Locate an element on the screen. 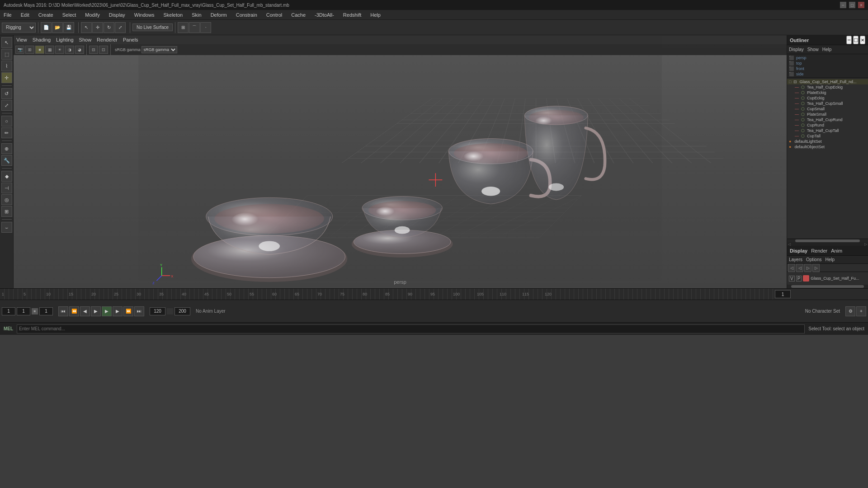 The height and width of the screenshot is (488, 868). menu-display: Display is located at coordinates (117, 15).